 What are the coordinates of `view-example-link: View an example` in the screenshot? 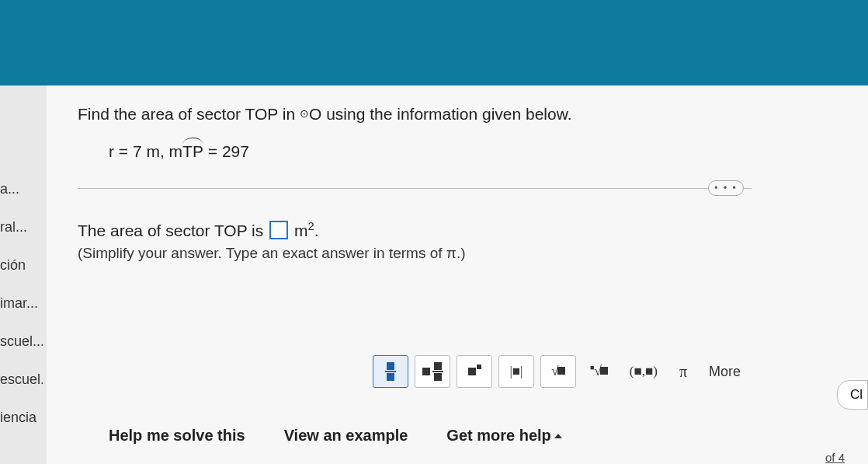 It's located at (346, 435).